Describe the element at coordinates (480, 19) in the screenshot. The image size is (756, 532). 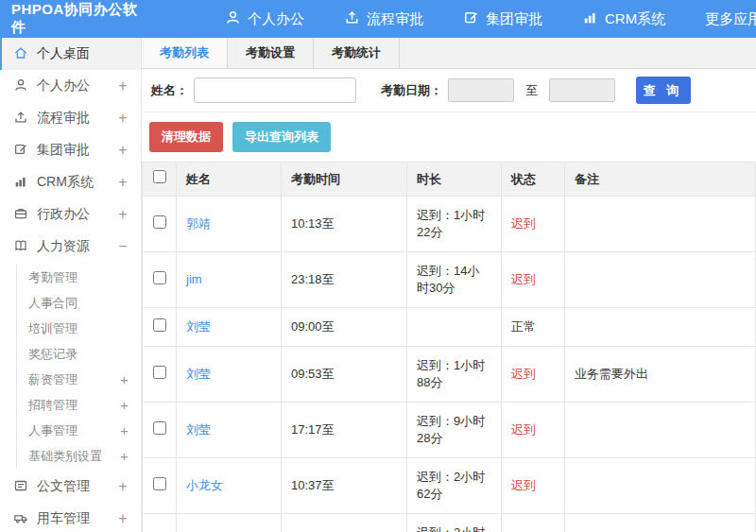
I see `top-nav: 个人办公 流程审批 集团审批 CRM系统 更多应用` at that location.